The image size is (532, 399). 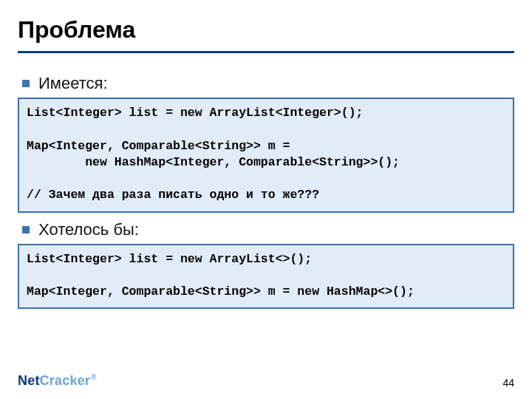 I want to click on bullet-wanted: Хотелось бы:, so click(x=268, y=230).